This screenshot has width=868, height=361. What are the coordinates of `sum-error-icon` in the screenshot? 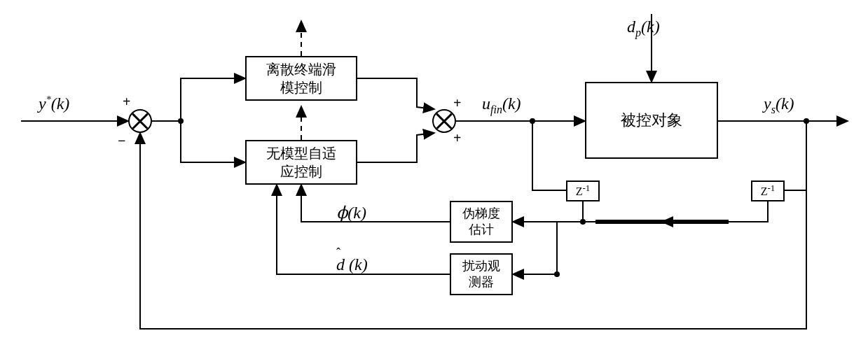 It's located at (140, 121).